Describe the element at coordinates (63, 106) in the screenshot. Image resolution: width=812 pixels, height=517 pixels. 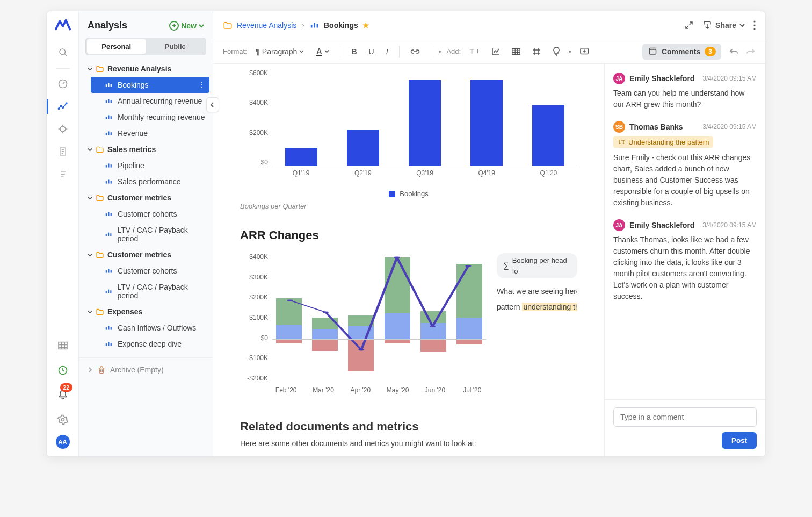
I see `analysis-icon` at that location.